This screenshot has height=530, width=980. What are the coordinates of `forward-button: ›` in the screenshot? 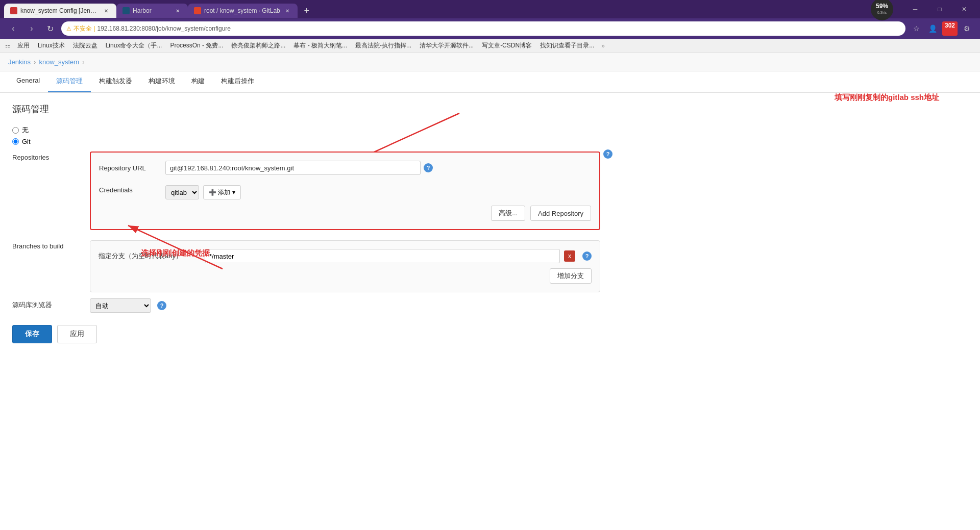 It's located at (32, 29).